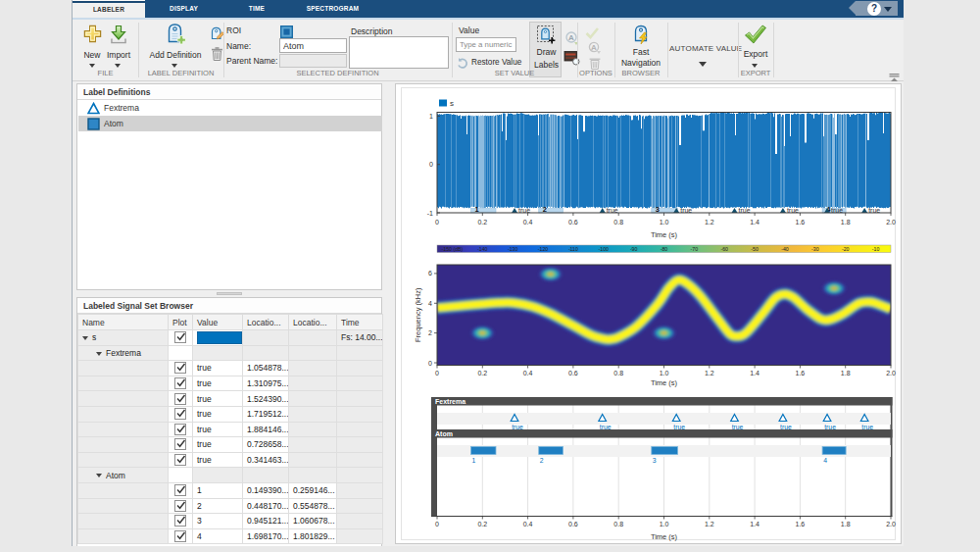 The height and width of the screenshot is (552, 980). I want to click on splitter-grip, so click(229, 294).